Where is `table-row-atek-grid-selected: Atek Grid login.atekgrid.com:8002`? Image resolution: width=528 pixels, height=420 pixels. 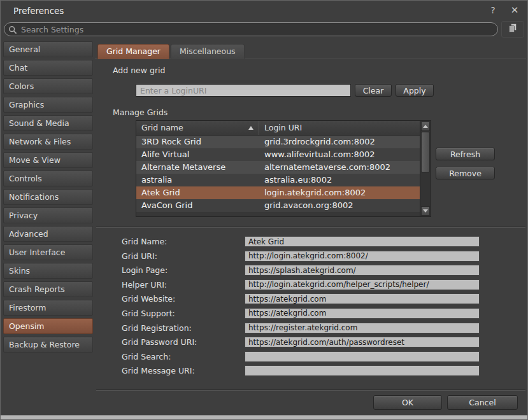
table-row-atek-grid-selected: Atek Grid login.atekgrid.com:8002 is located at coordinates (278, 193).